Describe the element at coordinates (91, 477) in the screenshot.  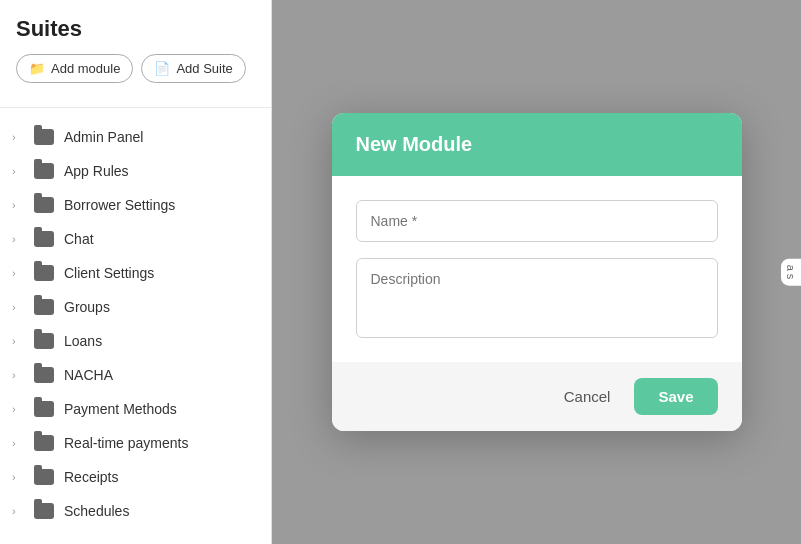
I see `sidebar-item-label: Receipts` at that location.